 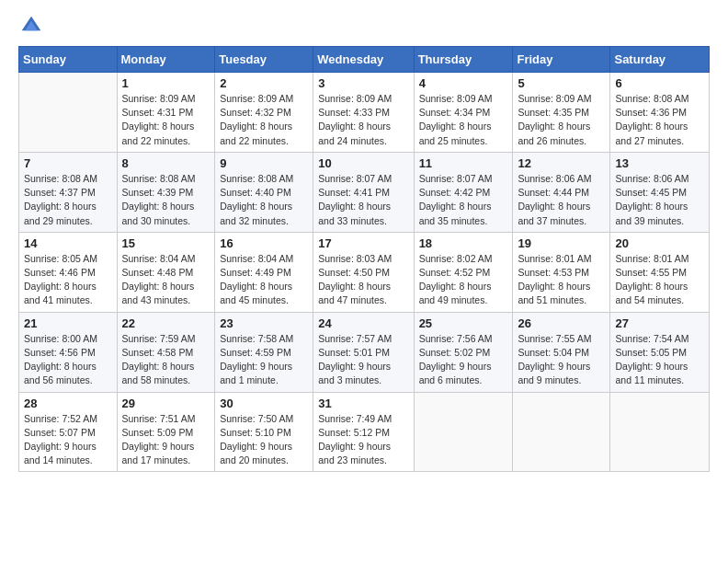 What do you see at coordinates (264, 361) in the screenshot?
I see `day-info: Sunrise: 7:58 AM Sunset: 4:59 PM Dayligh…` at bounding box center [264, 361].